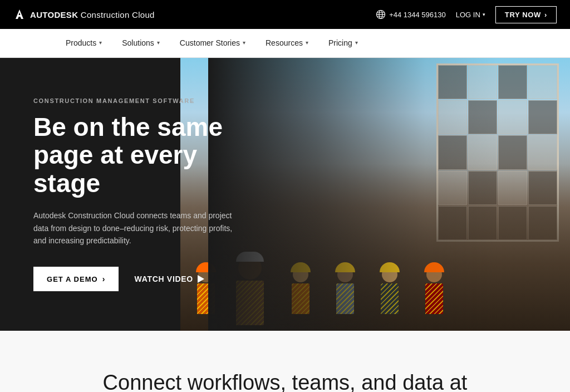  What do you see at coordinates (141, 43) in the screenshot?
I see `nav-item-solutions: Solutions ▾` at bounding box center [141, 43].